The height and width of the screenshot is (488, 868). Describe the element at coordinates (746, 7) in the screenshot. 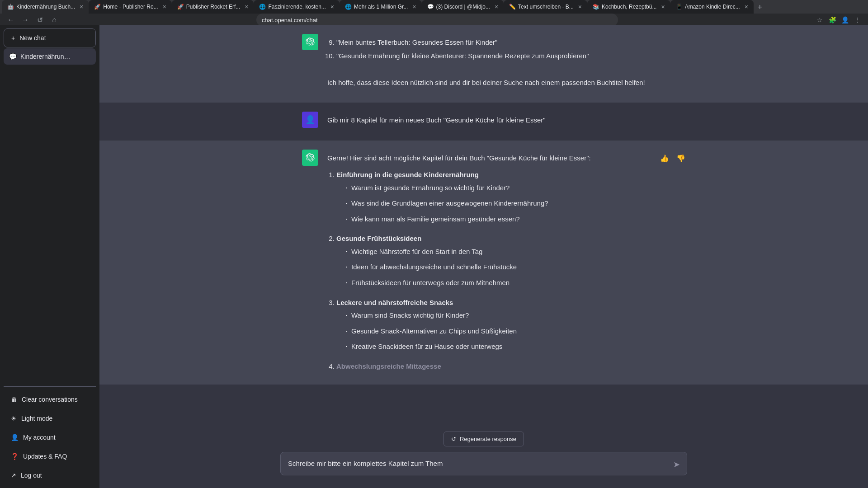

I see `tab-close-9: ×` at that location.